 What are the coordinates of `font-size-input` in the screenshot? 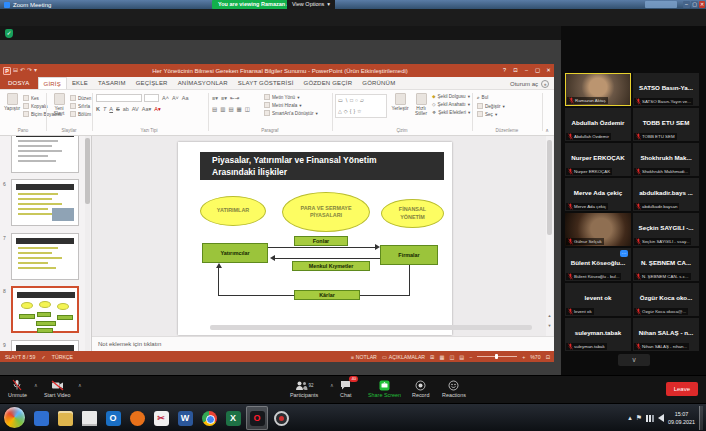 It's located at (152, 98).